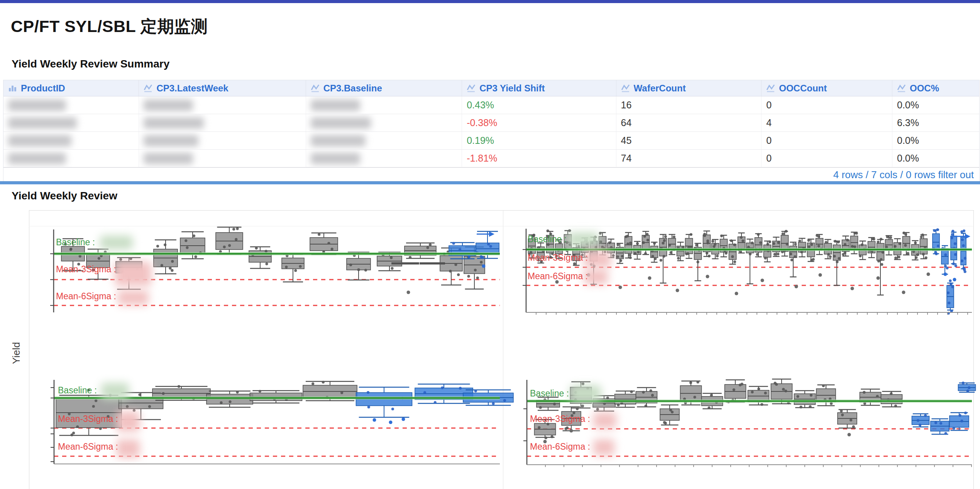  I want to click on cell-value: 6.3%, so click(908, 123).